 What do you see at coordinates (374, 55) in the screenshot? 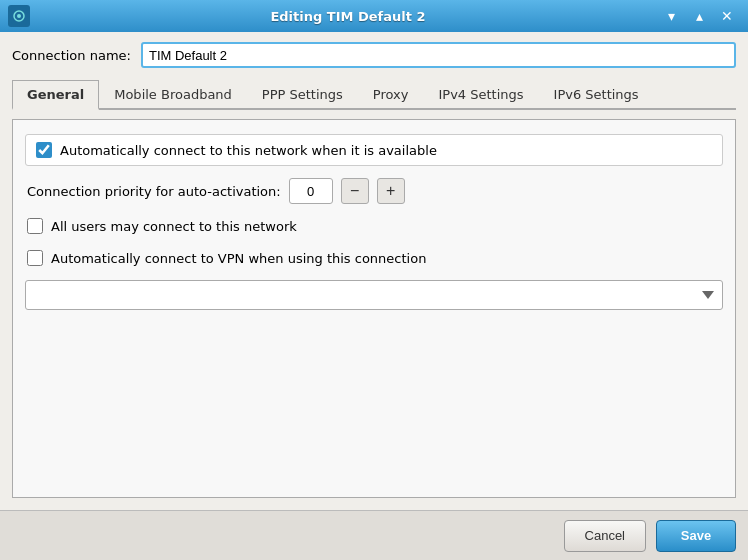
I see `connection-name-row: Connection name:` at bounding box center [374, 55].